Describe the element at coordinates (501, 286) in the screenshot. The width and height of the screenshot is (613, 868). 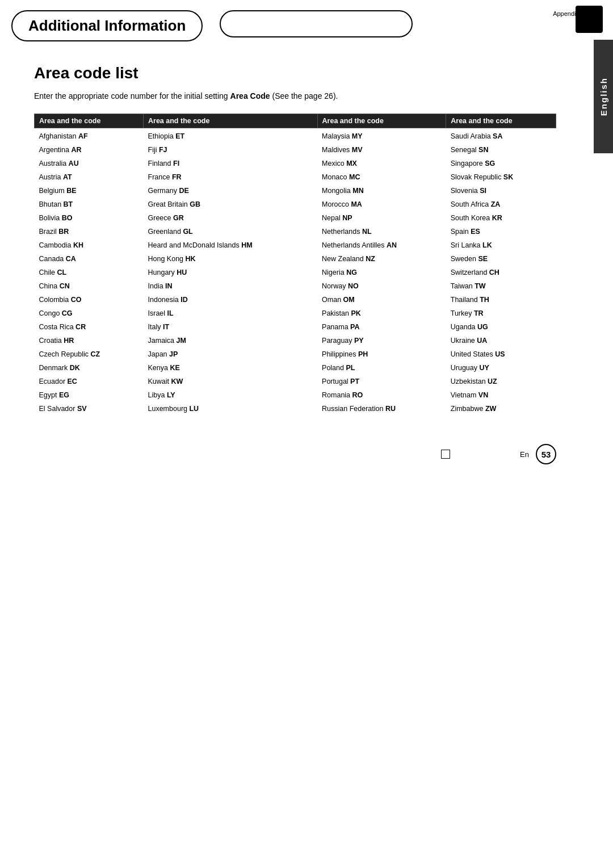
I see `table-cell: Taiwan TW` at that location.